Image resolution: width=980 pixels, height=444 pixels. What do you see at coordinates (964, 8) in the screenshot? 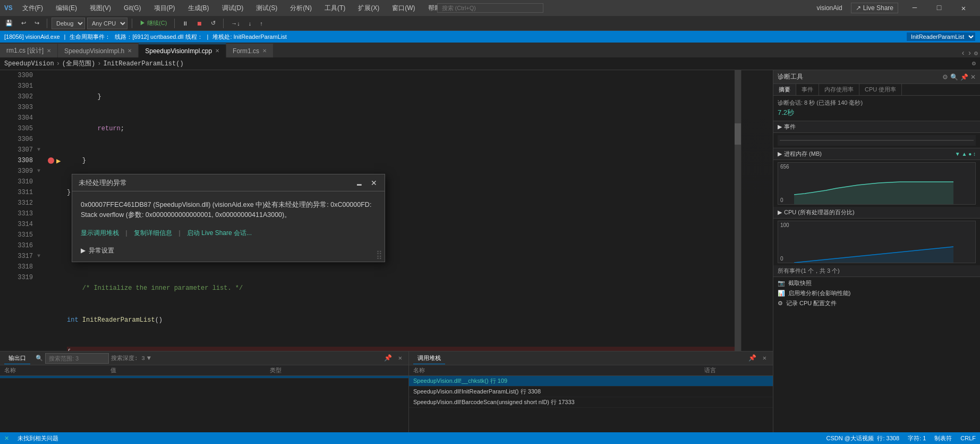
I see `close-button: ✕` at bounding box center [964, 8].